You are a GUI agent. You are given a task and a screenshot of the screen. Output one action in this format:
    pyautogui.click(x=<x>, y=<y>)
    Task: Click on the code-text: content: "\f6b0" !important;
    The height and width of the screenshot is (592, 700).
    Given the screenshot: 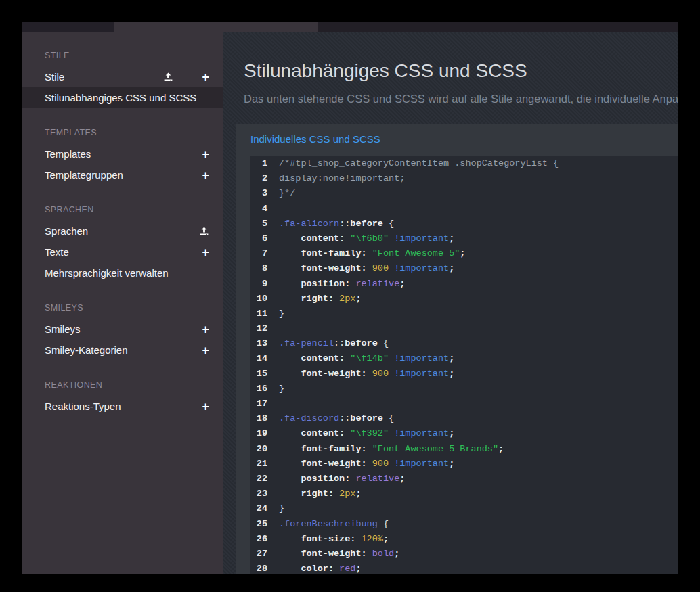 What is the action you would take?
    pyautogui.click(x=364, y=239)
    